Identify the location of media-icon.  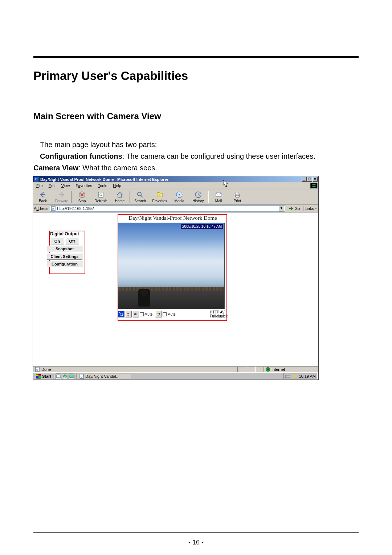
(179, 195).